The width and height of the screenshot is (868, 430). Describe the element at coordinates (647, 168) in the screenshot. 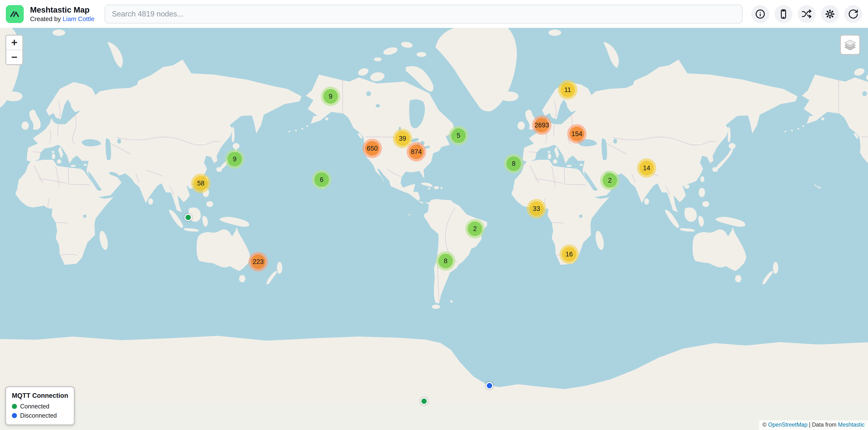

I see `map-cluster-medium: 14` at that location.